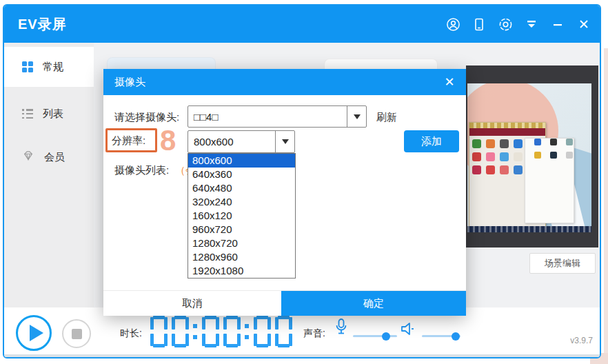 This screenshot has width=608, height=364. Describe the element at coordinates (558, 24) in the screenshot. I see `minimize-icon` at that location.